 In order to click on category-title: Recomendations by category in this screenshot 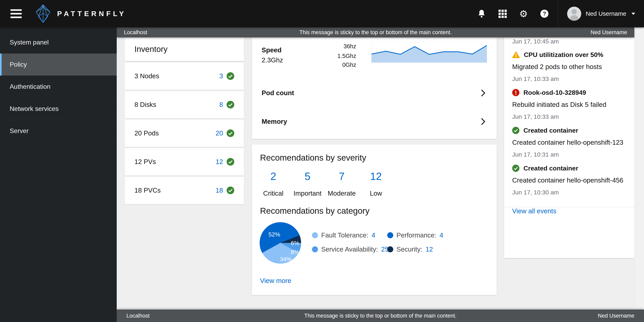, I will do `click(315, 211)`.